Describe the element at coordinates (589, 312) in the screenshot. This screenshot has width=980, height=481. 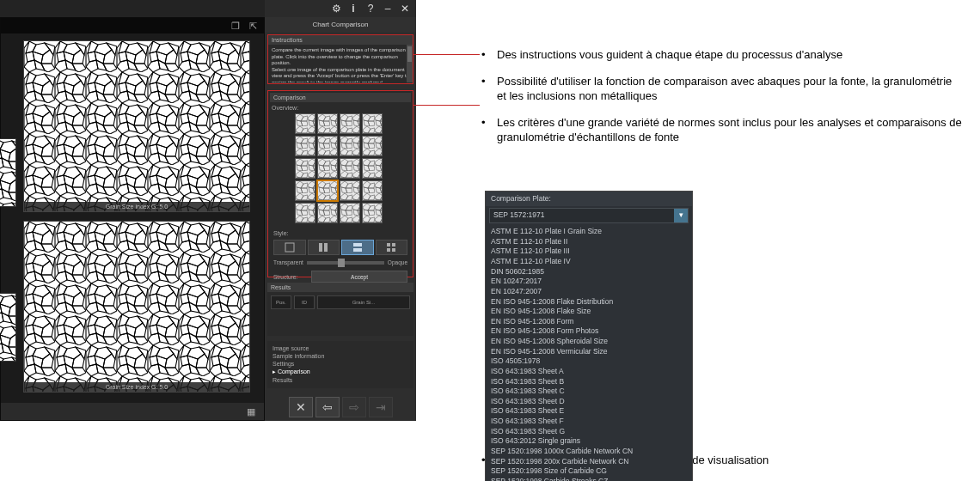
I see `dropdown-option: EN ISO 945-1:2008 Flake Size` at that location.